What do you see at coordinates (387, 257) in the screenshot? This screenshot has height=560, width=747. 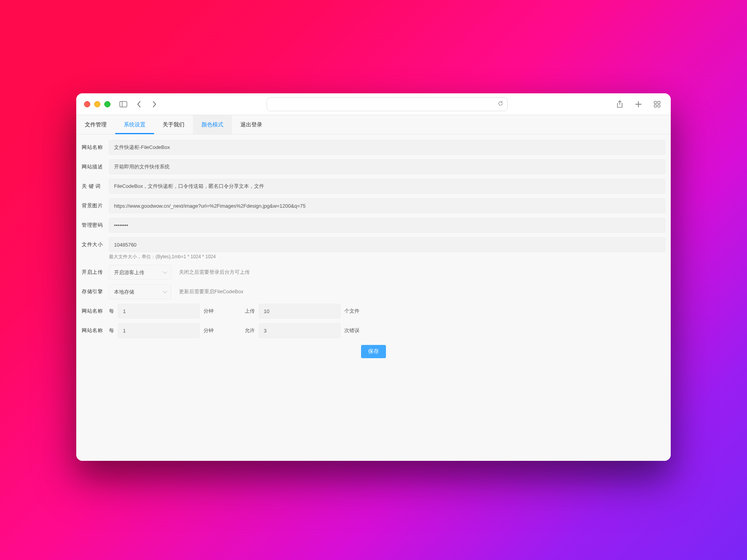 I see `help-file-size: 最大文件大小，单位：(Bytes),1mb=1 * 1024 * 1024` at bounding box center [387, 257].